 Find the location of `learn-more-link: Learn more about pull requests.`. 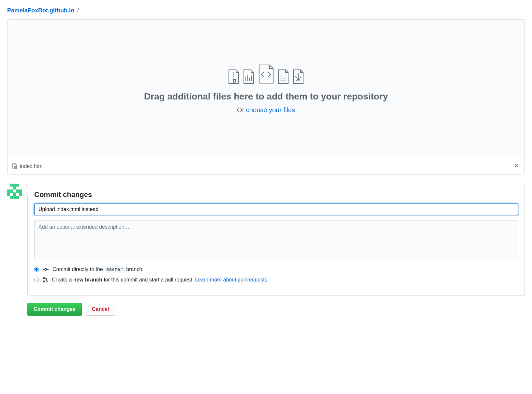

learn-more-link: Learn more about pull requests. is located at coordinates (232, 280).